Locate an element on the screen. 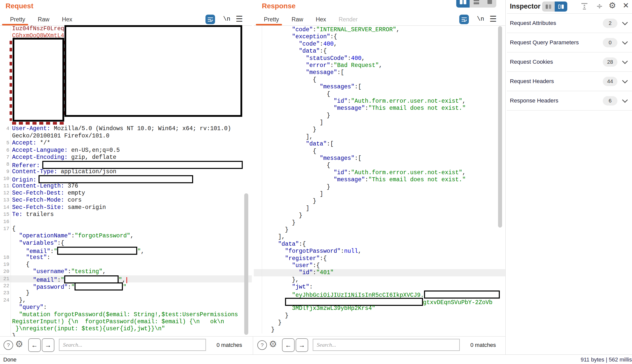  code-line: ] is located at coordinates (380, 208).